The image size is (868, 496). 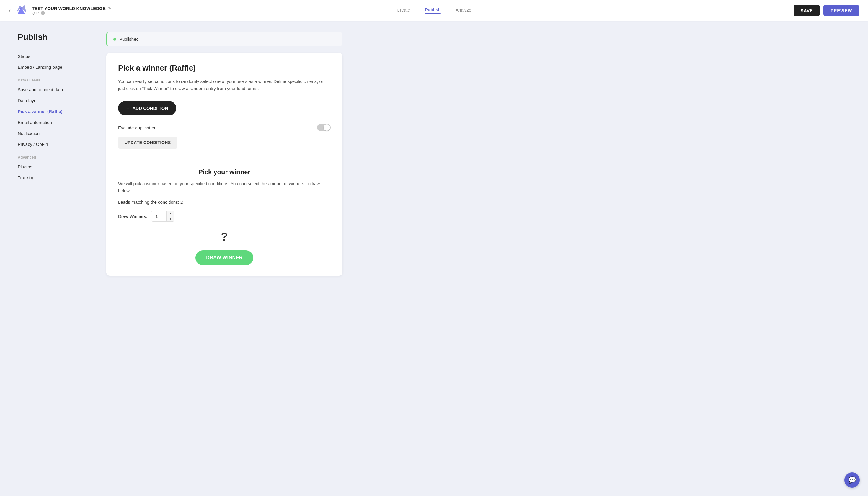 What do you see at coordinates (224, 187) in the screenshot?
I see `pick-winner-description: We will pick a winner based on your spec…` at bounding box center [224, 187].